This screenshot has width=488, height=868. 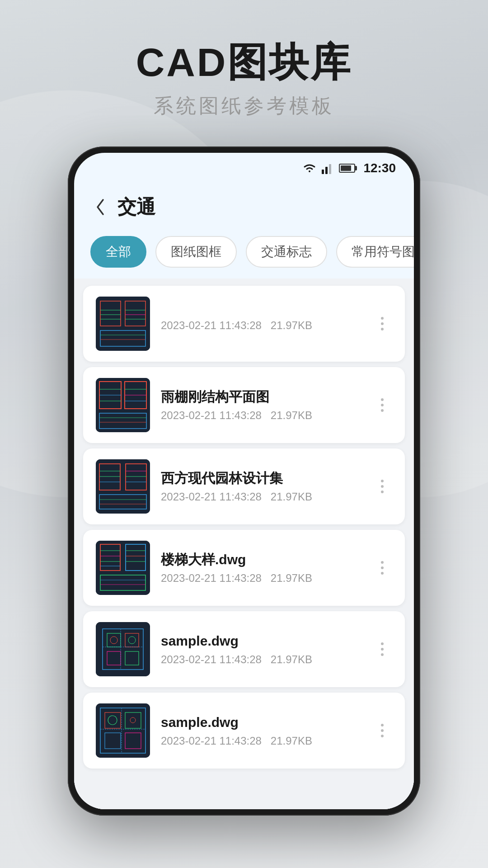 I want to click on list-item: 楼梯大样.dwg 2023-02-21 11:43:28 21.97KB, so click(x=244, y=568).